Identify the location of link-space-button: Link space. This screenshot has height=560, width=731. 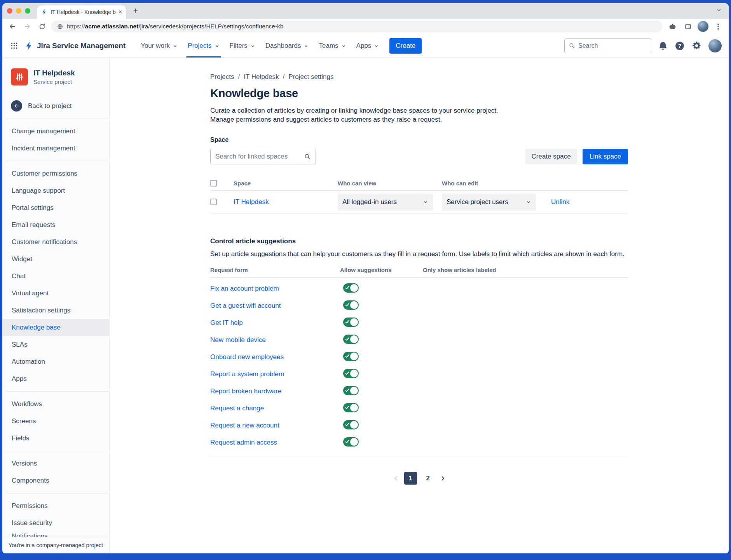
(605, 157).